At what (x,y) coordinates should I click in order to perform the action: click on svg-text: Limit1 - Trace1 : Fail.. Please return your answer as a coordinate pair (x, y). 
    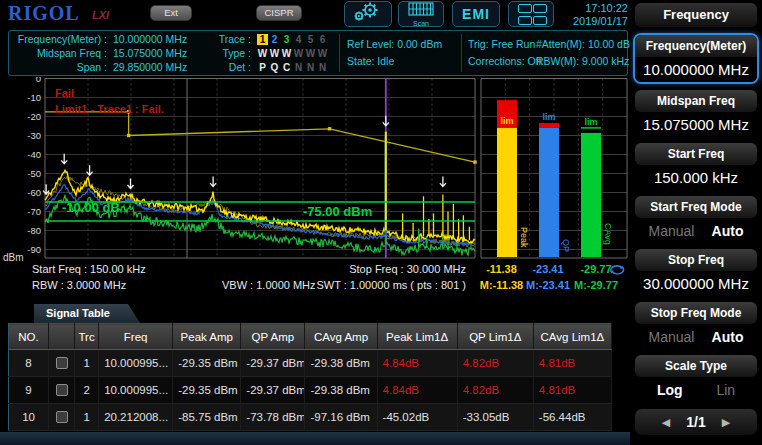
    Looking at the image, I should click on (110, 109).